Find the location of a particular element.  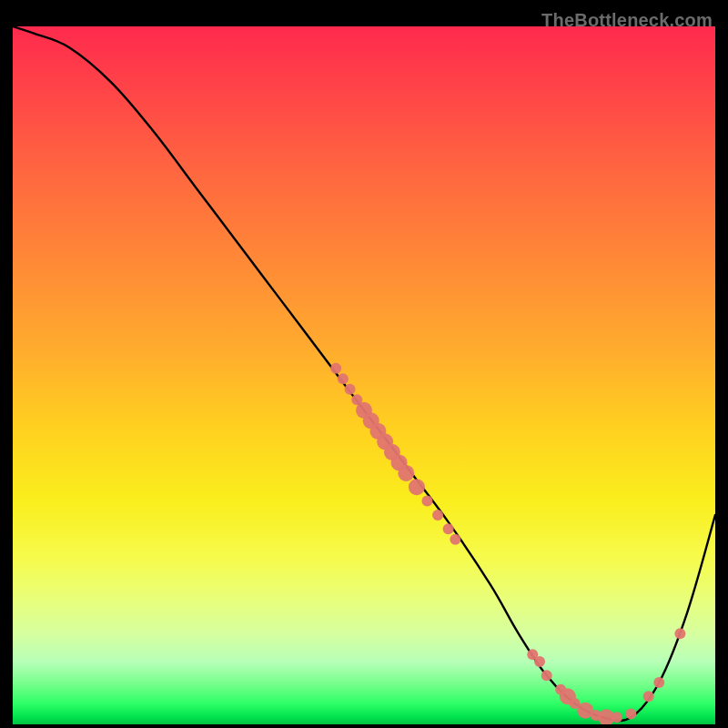

watermark-text: TheBottleneck.com is located at coordinates (627, 20).